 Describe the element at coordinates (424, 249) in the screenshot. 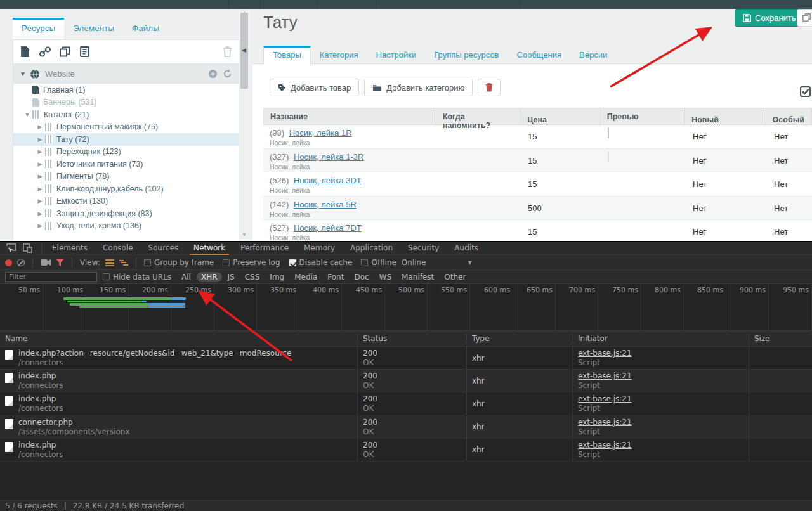

I see `devtools-tab-security: Security` at that location.